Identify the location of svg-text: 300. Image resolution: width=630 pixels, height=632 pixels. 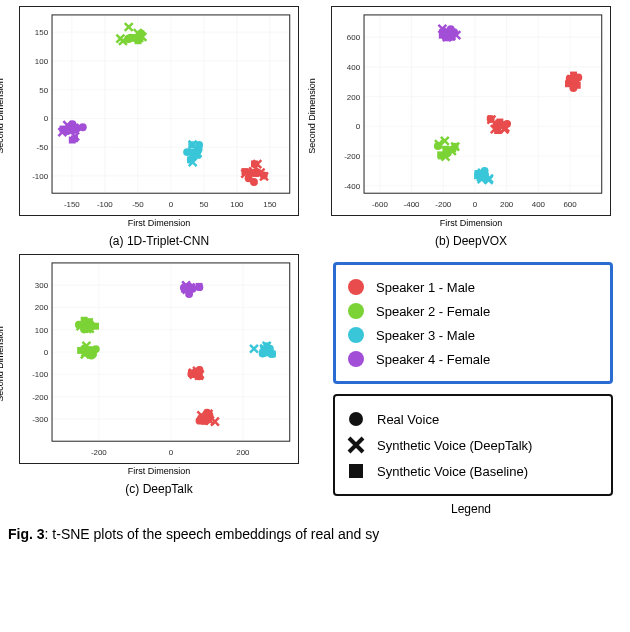
(42, 286).